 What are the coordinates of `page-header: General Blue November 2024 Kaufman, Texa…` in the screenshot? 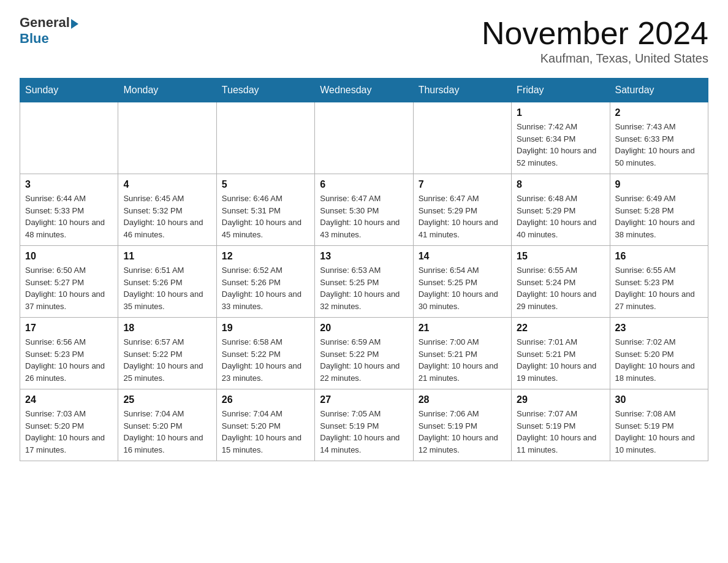 It's located at (364, 40).